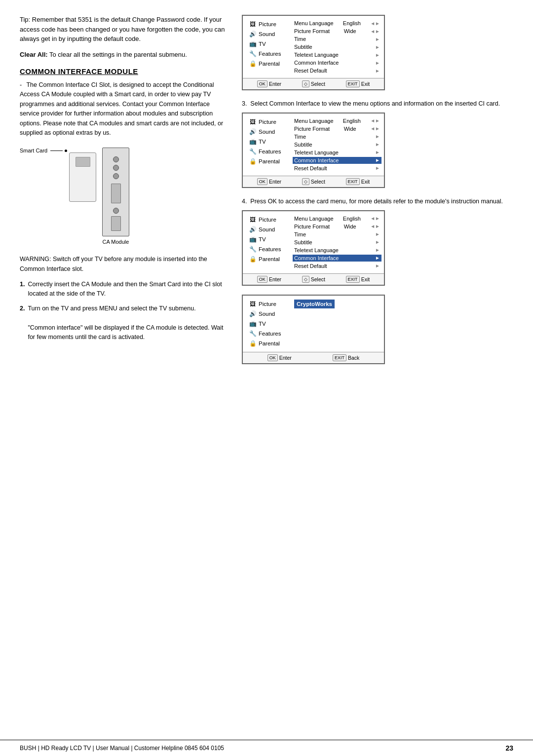 Image resolution: width=533 pixels, height=756 pixels. I want to click on menu-row-reset-2: Reset Default ►, so click(337, 168).